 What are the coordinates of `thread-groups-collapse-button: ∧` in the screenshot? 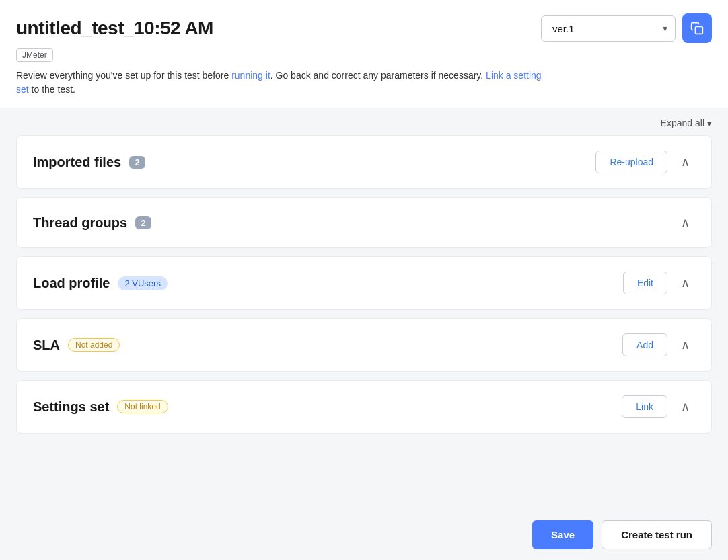 It's located at (685, 223).